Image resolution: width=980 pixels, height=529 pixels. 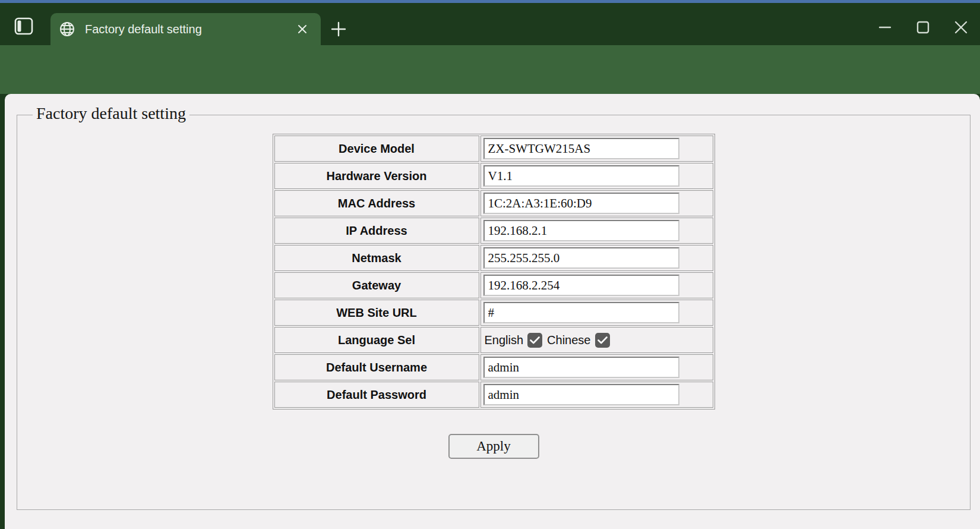 I want to click on maximize-icon, so click(x=923, y=27).